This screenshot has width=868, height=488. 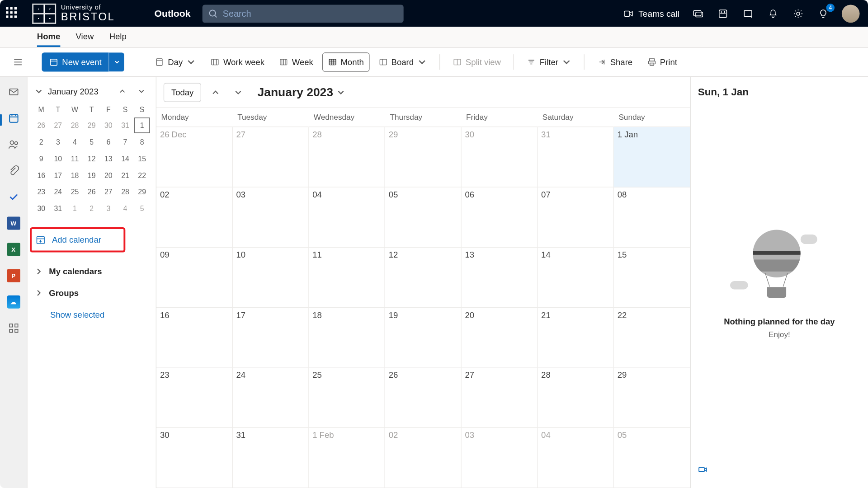 I want to click on new-event-button: New event, so click(x=75, y=62).